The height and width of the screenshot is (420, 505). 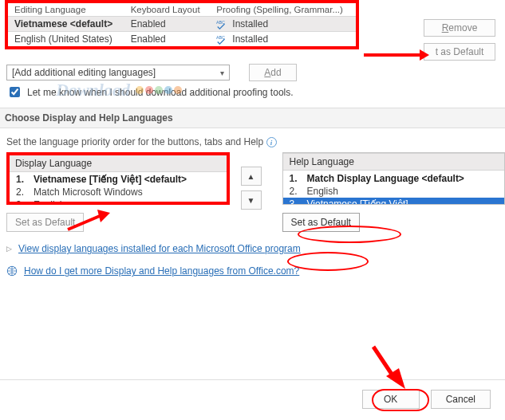 I want to click on move-down-button: ▼, so click(x=251, y=200).